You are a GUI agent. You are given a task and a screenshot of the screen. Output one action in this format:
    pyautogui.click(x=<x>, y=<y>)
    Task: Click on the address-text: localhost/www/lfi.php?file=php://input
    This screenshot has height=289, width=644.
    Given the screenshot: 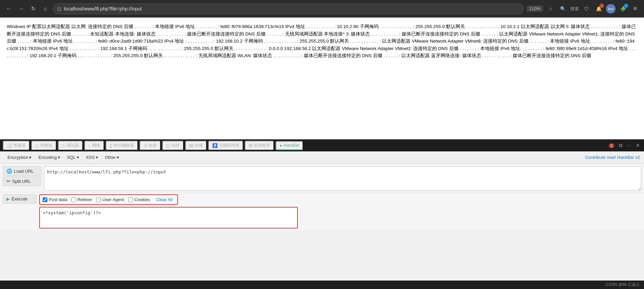 What is the action you would take?
    pyautogui.click(x=103, y=9)
    